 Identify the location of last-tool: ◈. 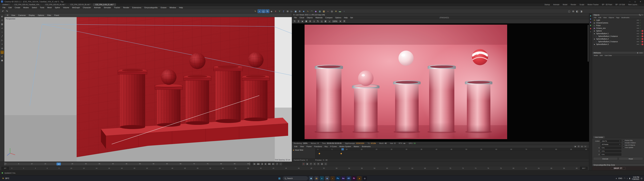
(272, 11).